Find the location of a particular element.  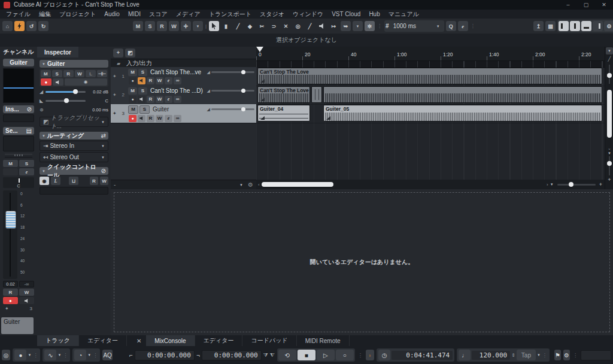

tool-line: ╱ is located at coordinates (310, 26).